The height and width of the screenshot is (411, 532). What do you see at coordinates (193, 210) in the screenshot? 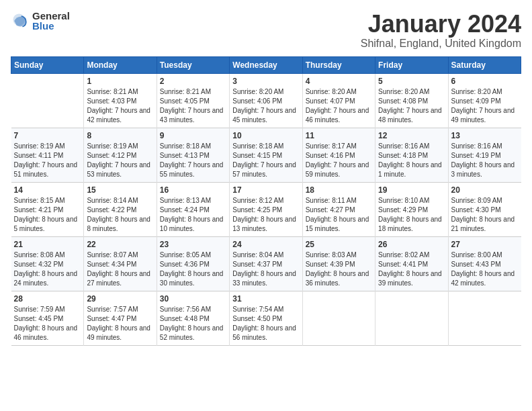
I see `calendar-cell: 16Sunrise: 8:13 AM Sunset: 4:24 PM Dayli…` at bounding box center [193, 210].